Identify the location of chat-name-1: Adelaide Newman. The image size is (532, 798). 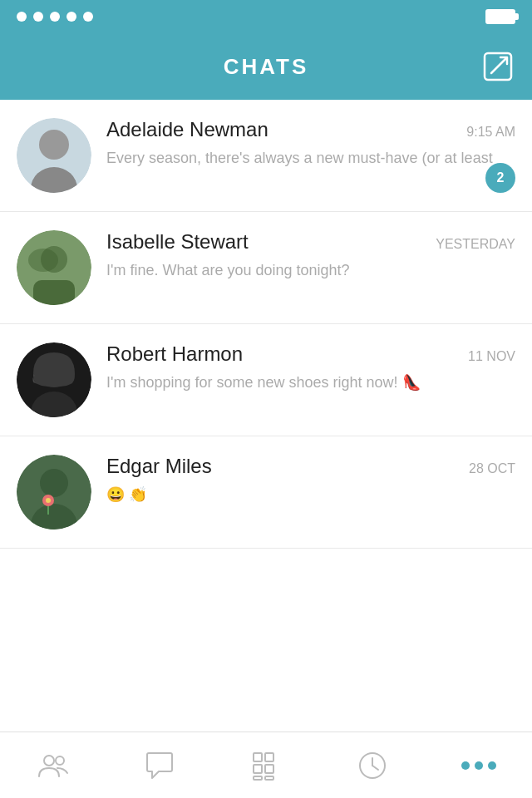
(188, 130).